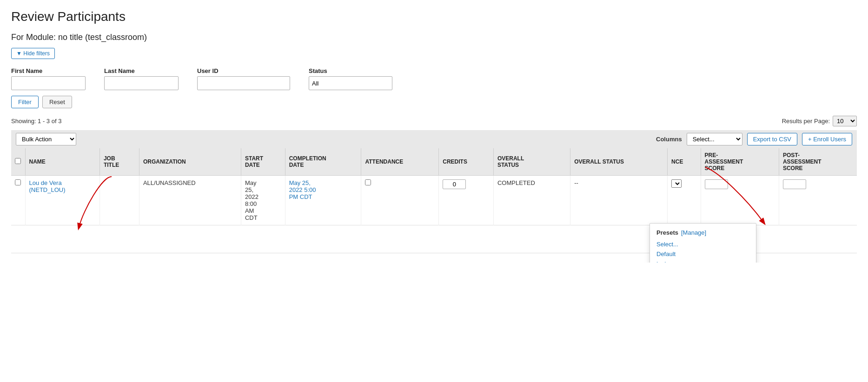  Describe the element at coordinates (676, 184) in the screenshot. I see `nce-select` at that location.